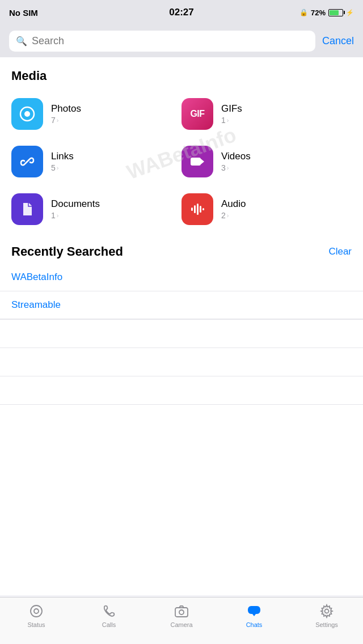  I want to click on links-info: Links 5 ›, so click(62, 162).